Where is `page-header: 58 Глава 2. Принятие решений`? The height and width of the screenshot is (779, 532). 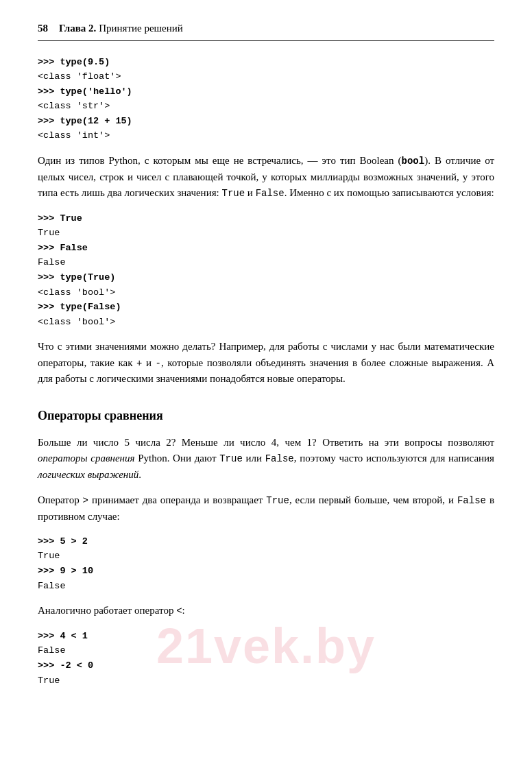 page-header: 58 Глава 2. Принятие решений is located at coordinates (266, 31).